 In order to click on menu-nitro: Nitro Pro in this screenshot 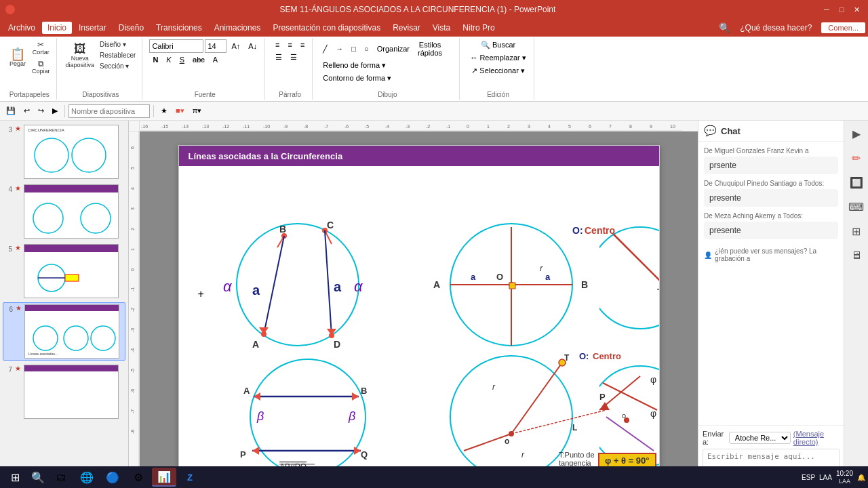, I will do `click(479, 28)`.